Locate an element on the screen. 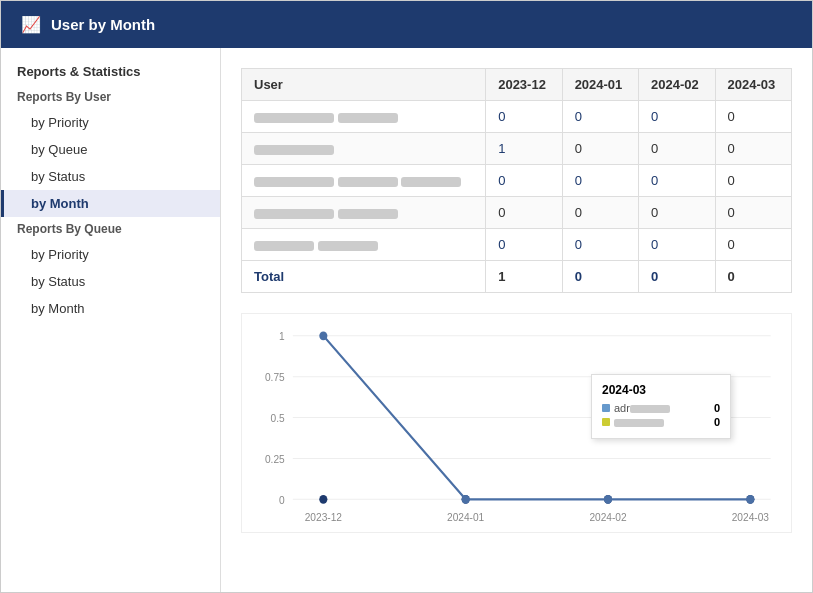 The image size is (813, 593). sidebar-item-by-priority-queue: by Priority is located at coordinates (110, 254).